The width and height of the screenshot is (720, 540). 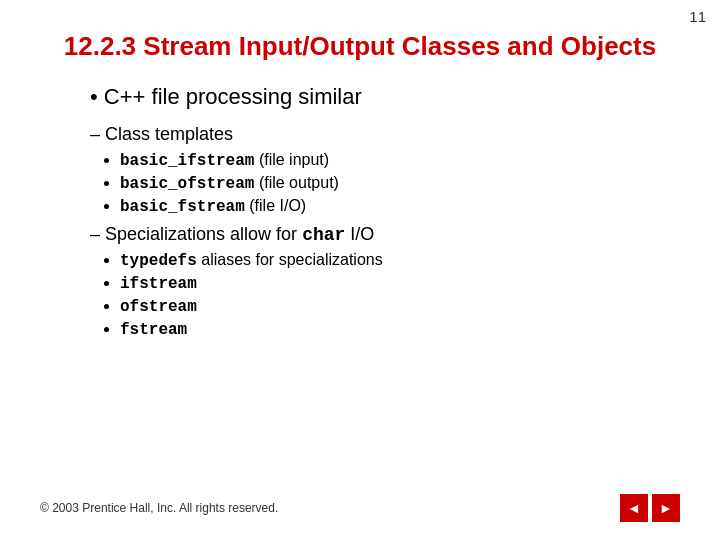 I want to click on list-item-typedefs: typedefs aliases for specializations, so click(x=400, y=260).